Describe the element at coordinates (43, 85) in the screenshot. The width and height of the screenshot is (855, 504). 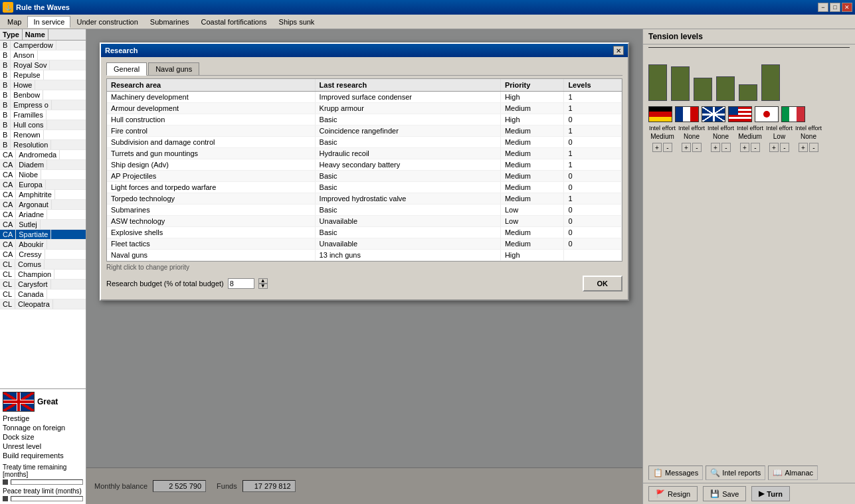
I see `list-item: BHowe` at that location.